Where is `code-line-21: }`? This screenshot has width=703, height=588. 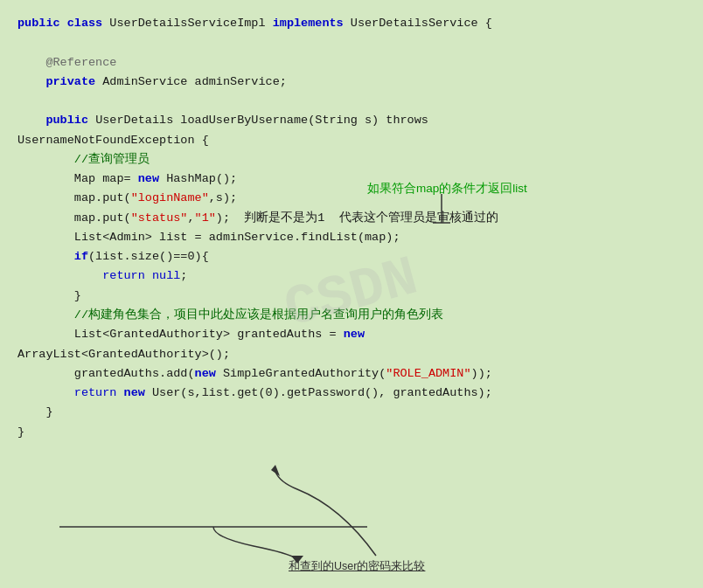 code-line-21: } is located at coordinates (352, 412).